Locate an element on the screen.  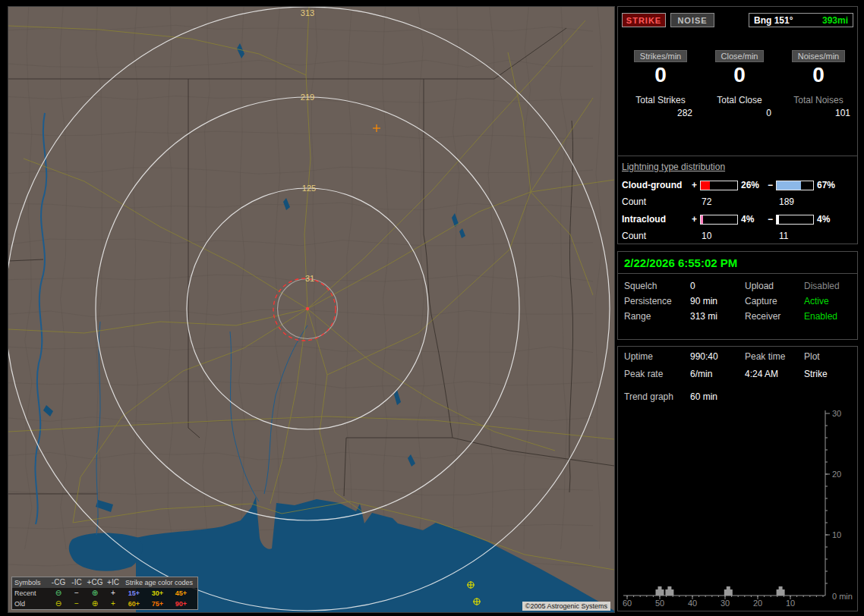
cloud-ground-counts: Count 72 189 is located at coordinates (738, 202).